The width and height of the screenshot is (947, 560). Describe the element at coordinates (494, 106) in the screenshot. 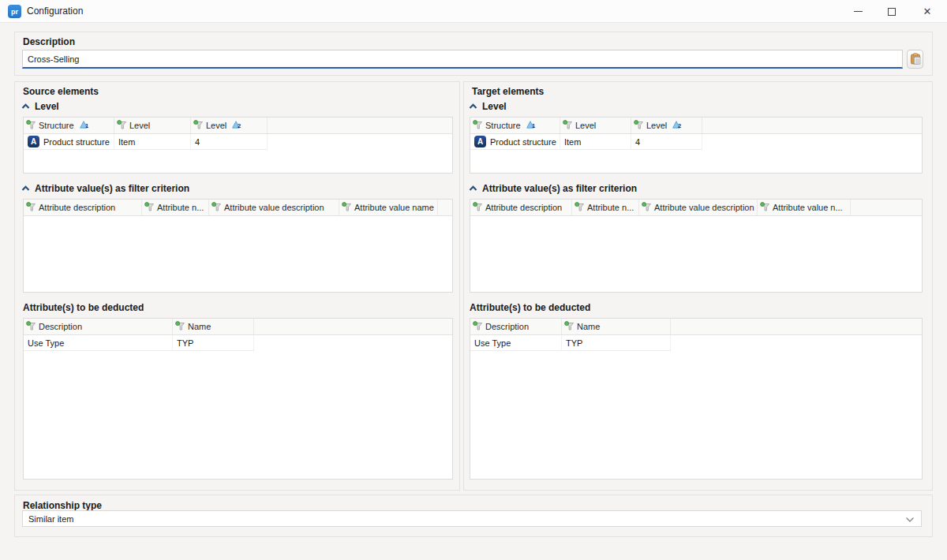

I see `target-level-label: Level` at that location.